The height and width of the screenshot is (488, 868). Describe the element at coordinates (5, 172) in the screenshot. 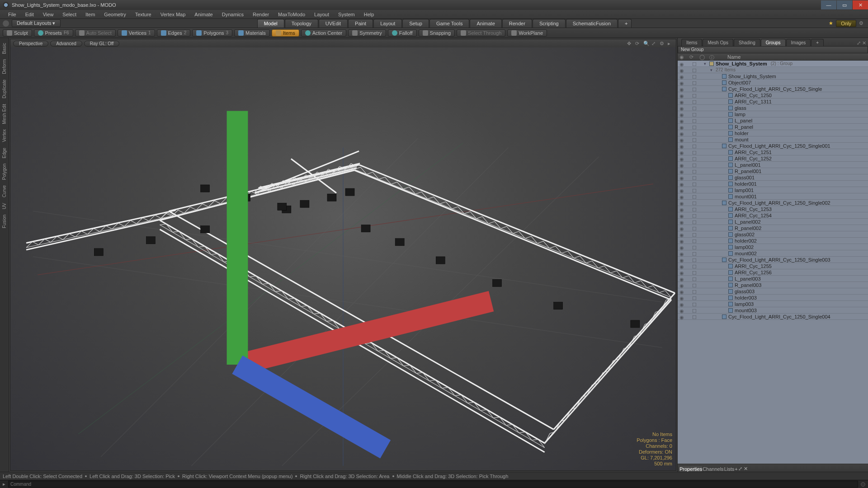

I see `vtab-polygon: Polygon` at that location.